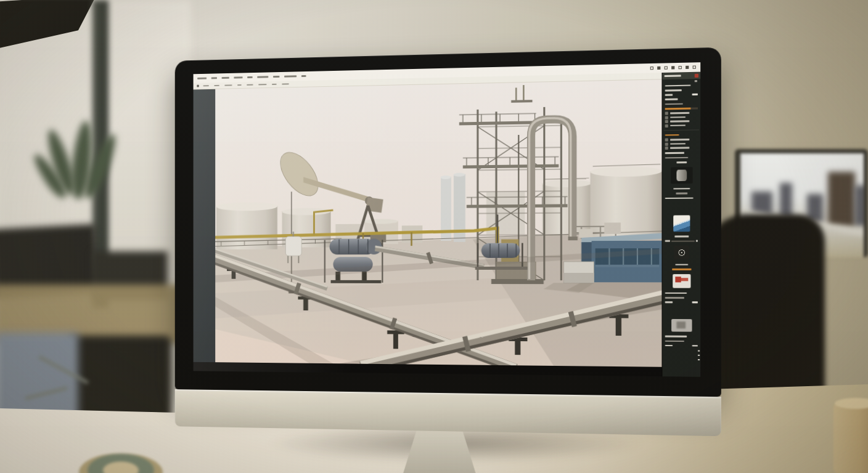  Describe the element at coordinates (682, 281) in the screenshot. I see `red-card-thumbnail` at that location.